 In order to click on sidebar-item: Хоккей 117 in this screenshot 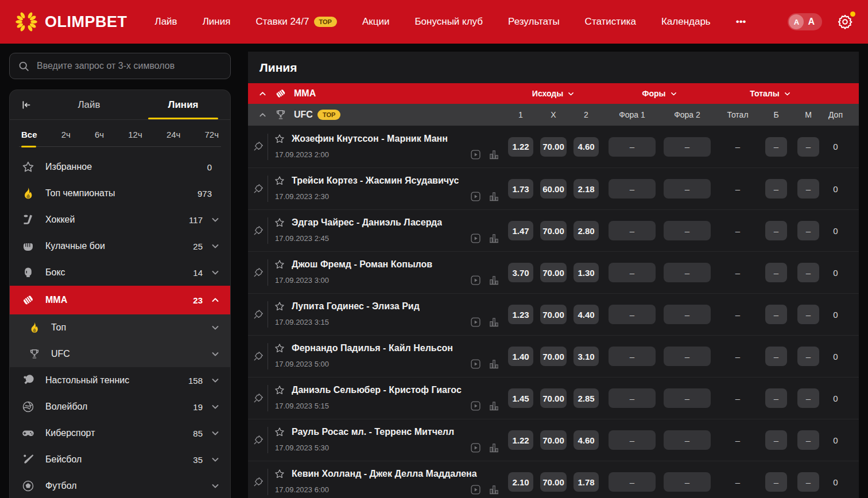, I will do `click(120, 220)`.